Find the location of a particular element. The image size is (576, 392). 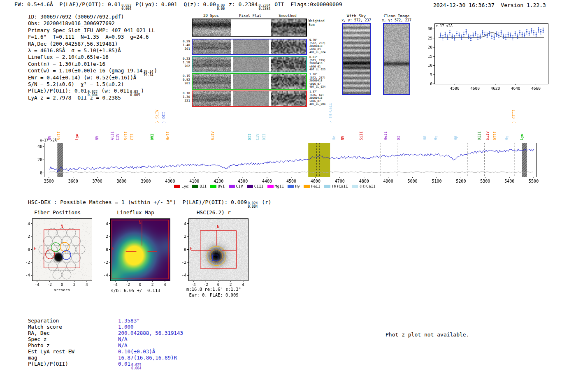

timestamp-version: 2024-12-30 16:36:37 Version 1.22.3 is located at coordinates (490, 5).